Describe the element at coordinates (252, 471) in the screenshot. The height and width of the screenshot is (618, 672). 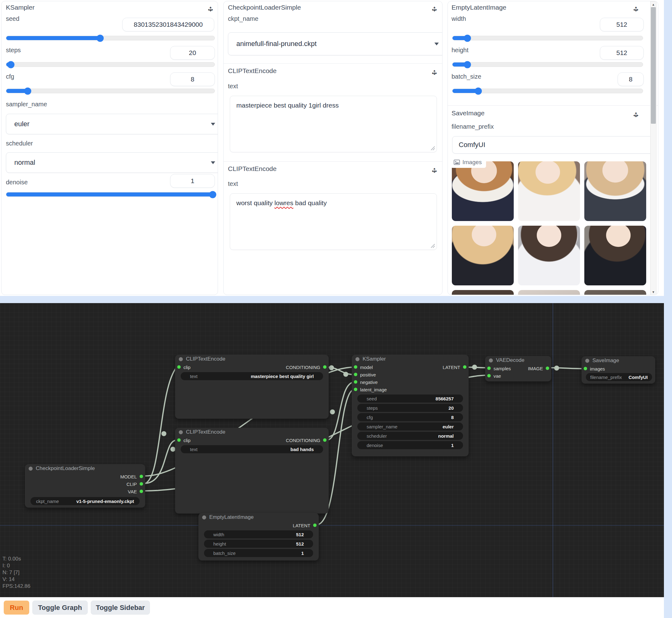
I see `graph-node-clip-text-encode-negative: CLIPTextEncode clip CONDITIONING text ba…` at that location.